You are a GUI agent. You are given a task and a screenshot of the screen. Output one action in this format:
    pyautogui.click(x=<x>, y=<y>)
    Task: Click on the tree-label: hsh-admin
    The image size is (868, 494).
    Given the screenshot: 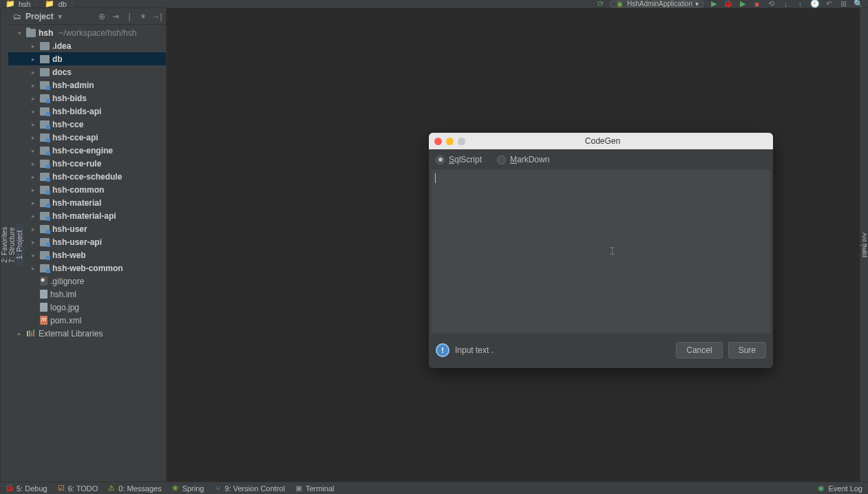 What is the action you would take?
    pyautogui.click(x=73, y=85)
    